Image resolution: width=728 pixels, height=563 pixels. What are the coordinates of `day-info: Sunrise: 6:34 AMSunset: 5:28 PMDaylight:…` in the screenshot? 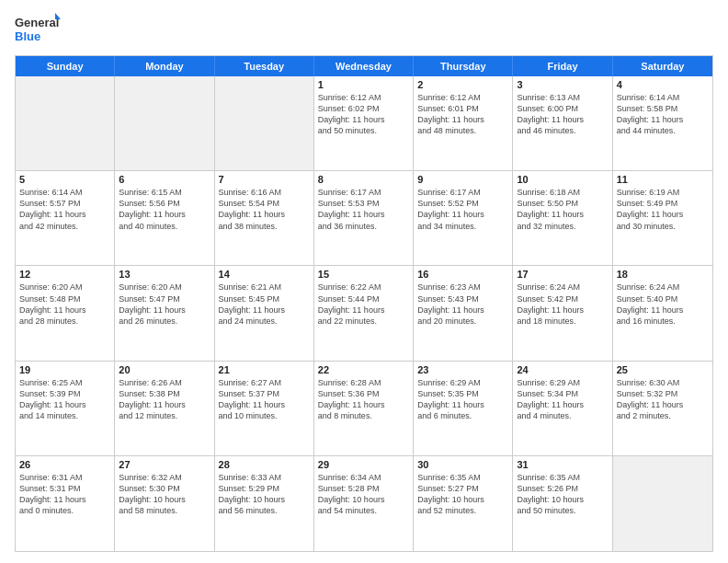 It's located at (364, 495).